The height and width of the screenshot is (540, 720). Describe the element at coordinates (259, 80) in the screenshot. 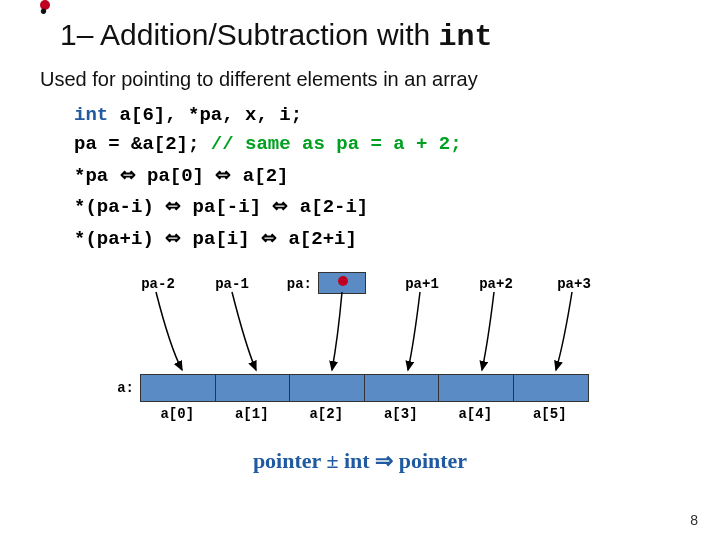

I see `bullet-text: Used for pointing to different elements …` at that location.